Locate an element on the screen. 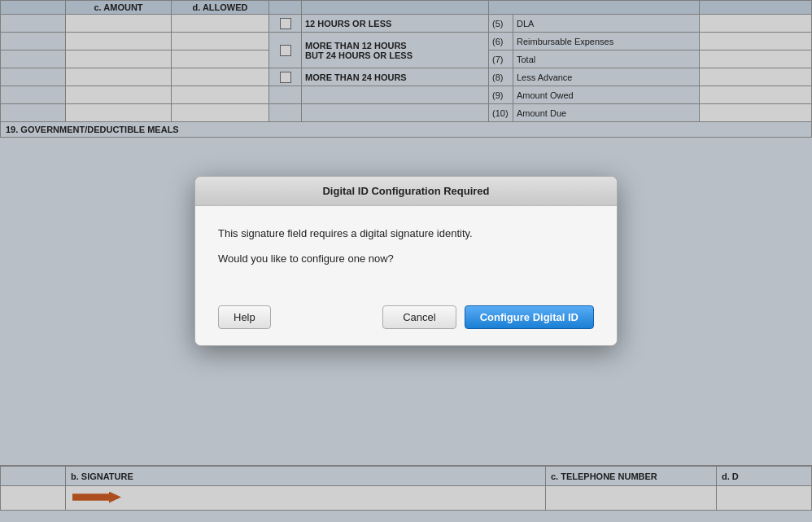 Image resolution: width=812 pixels, height=522 pixels. dialog-footer: Help Cancel Configure Digital ID is located at coordinates (406, 319).